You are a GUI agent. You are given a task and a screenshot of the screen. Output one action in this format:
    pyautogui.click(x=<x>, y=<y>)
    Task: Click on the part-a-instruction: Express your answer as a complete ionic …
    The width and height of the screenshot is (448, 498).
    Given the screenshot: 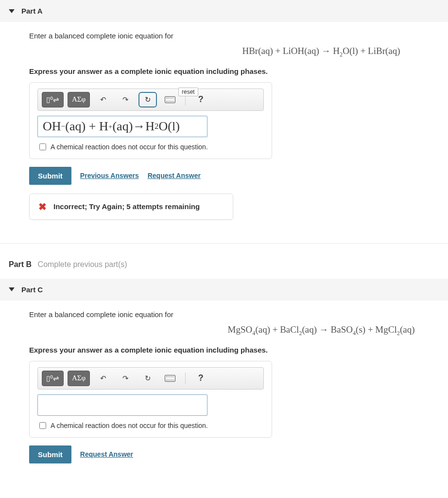 What is the action you would take?
    pyautogui.click(x=239, y=71)
    